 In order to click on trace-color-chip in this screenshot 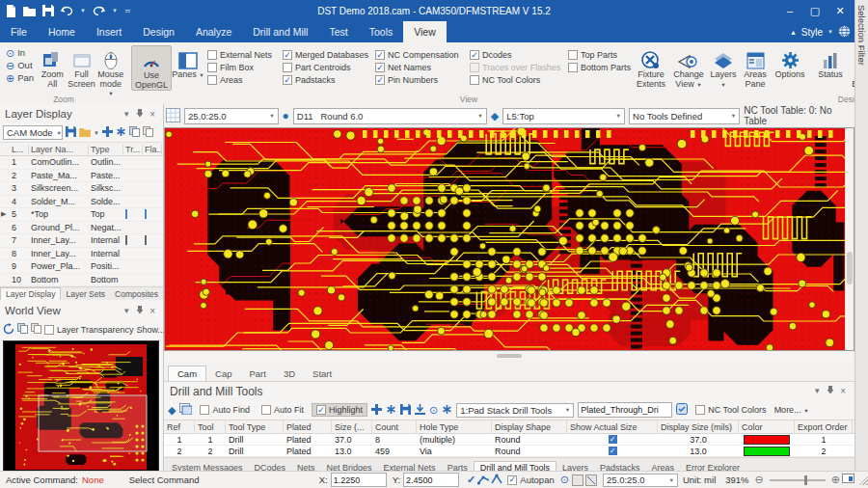, I will do `click(126, 240)`.